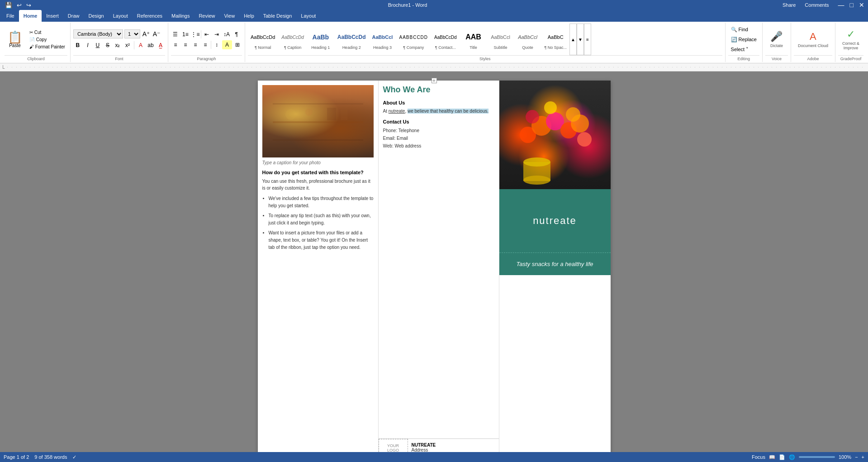 This screenshot has height=462, width=868. Describe the element at coordinates (382, 39) in the screenshot. I see `style-heading3: AaBbCcl Heading 3` at that location.